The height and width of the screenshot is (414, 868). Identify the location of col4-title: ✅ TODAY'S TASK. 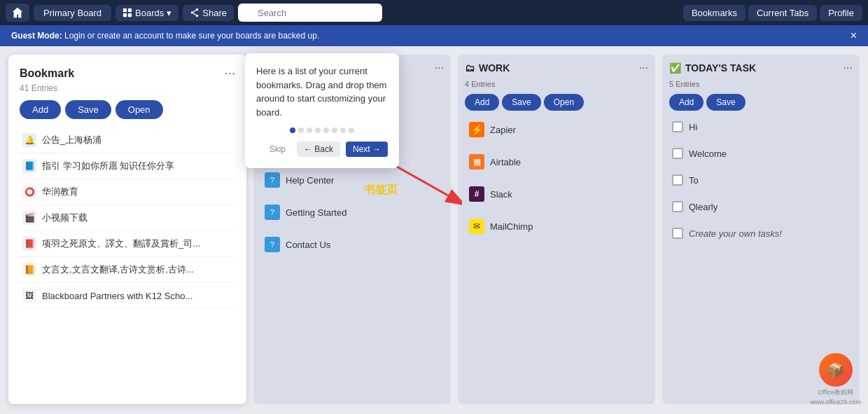
(713, 68).